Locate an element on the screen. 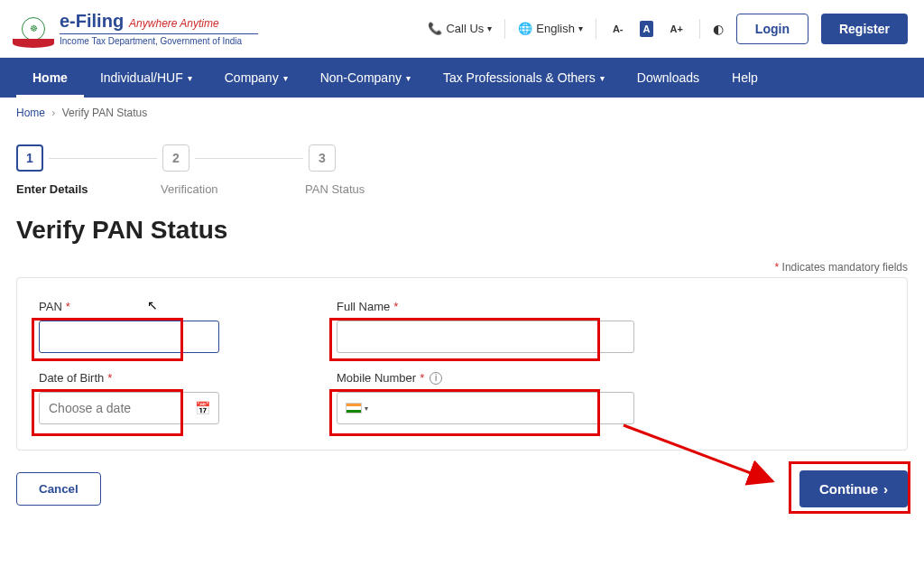 The width and height of the screenshot is (924, 567). login-button: Login is located at coordinates (772, 29).